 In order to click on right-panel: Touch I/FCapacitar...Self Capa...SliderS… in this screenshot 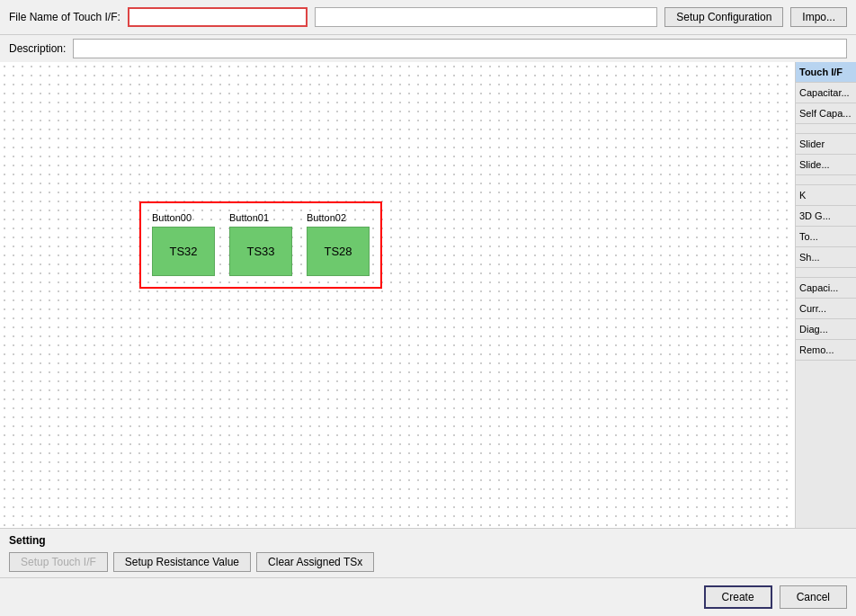, I will do `click(825, 295)`.